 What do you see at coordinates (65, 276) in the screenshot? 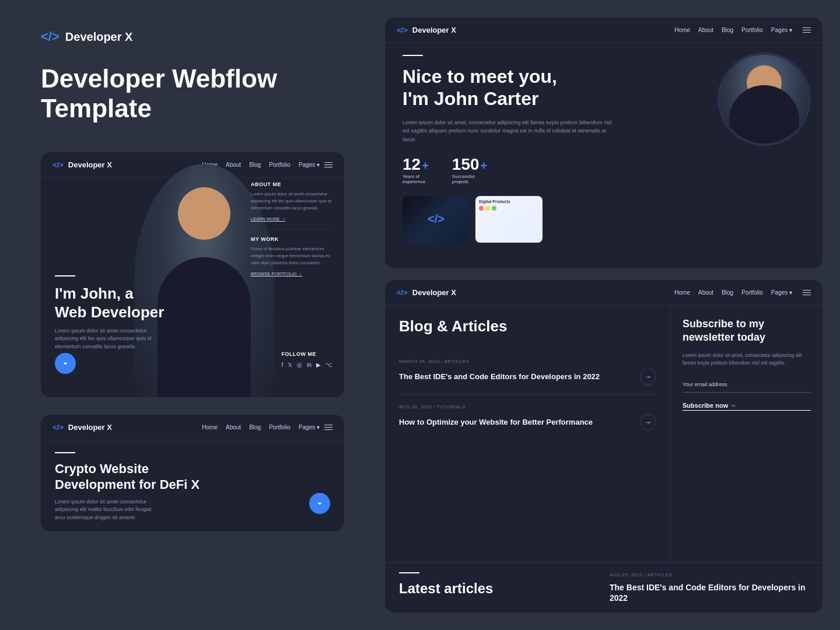
I see `hero-divider` at bounding box center [65, 276].